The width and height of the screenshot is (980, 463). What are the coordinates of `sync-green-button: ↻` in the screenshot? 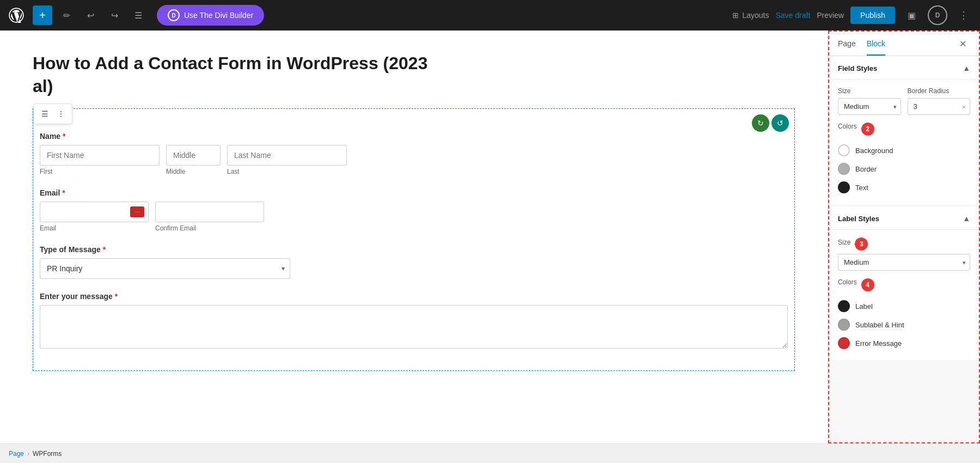 It's located at (761, 123).